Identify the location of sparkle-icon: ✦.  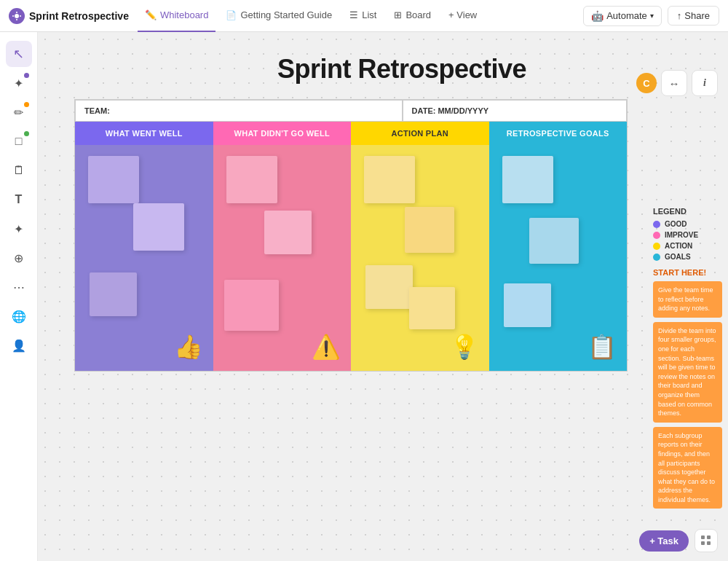
(19, 229).